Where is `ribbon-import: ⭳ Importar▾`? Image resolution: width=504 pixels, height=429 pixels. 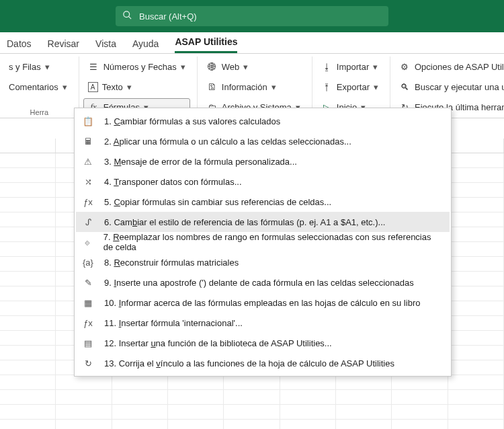
ribbon-import: ⭳ Importar▾ is located at coordinates (349, 67).